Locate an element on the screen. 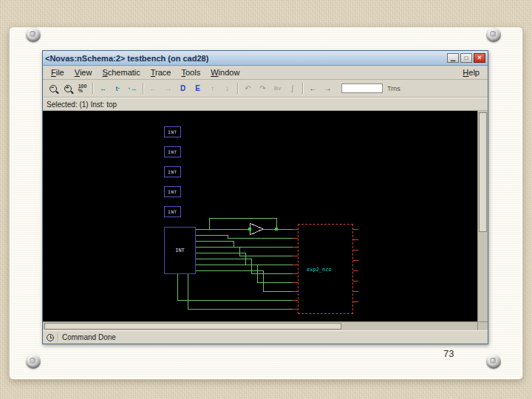 The height and width of the screenshot is (399, 532). hscroll-row is located at coordinates (265, 326).